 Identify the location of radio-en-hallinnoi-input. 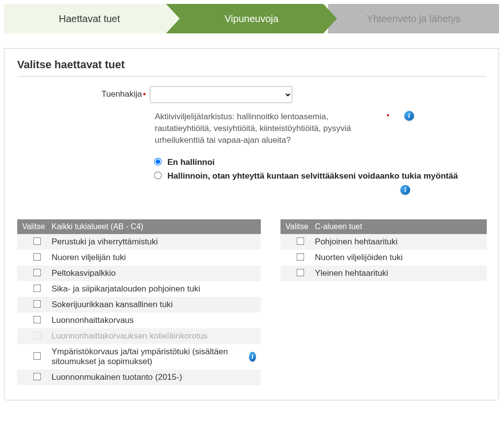
(158, 162).